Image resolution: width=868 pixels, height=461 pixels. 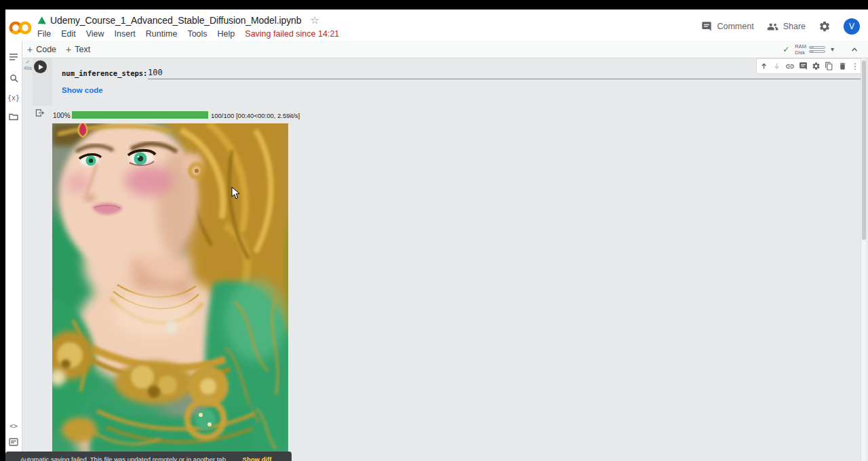 I want to click on toast-message: Automatic saving failed. This file was u…, so click(x=124, y=458).